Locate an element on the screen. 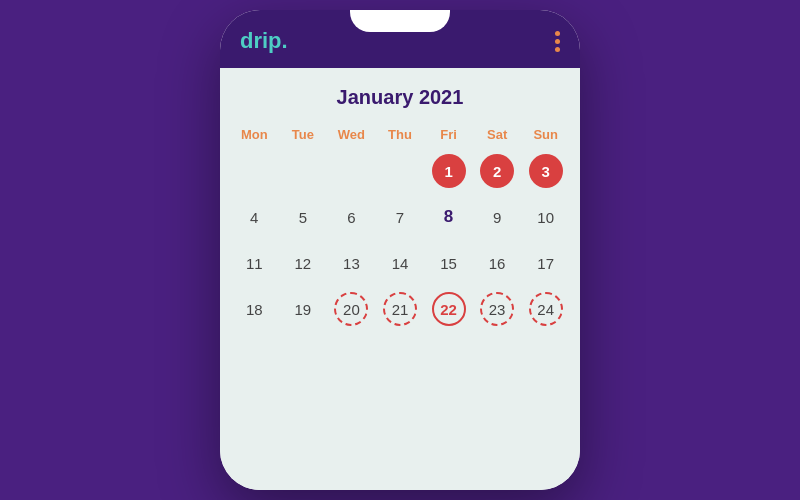  day-number-18: 18 is located at coordinates (254, 309).